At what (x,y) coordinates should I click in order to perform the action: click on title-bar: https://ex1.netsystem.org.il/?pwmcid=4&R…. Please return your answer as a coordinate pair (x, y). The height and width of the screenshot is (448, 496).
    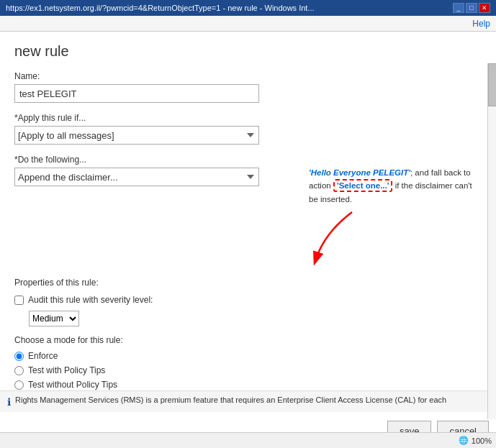
    Looking at the image, I should click on (248, 8).